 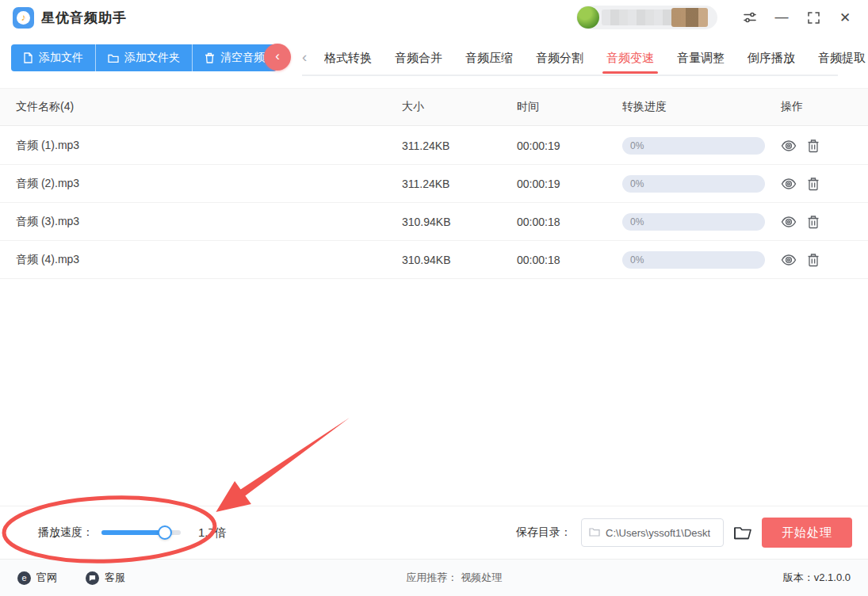 What do you see at coordinates (132, 533) in the screenshot?
I see `playback-speed-group: 播放速度： 1.7倍` at bounding box center [132, 533].